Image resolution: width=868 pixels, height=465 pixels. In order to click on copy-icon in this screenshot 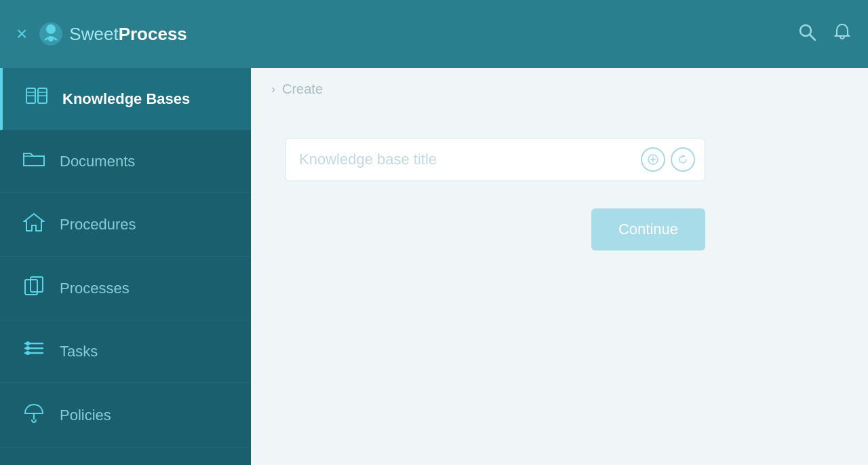, I will do `click(34, 288)`.